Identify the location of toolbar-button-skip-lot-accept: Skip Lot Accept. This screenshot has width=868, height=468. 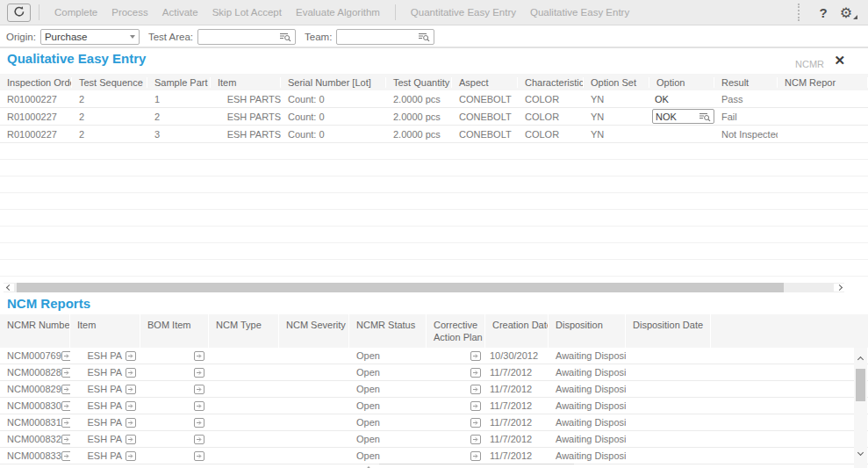
(247, 12).